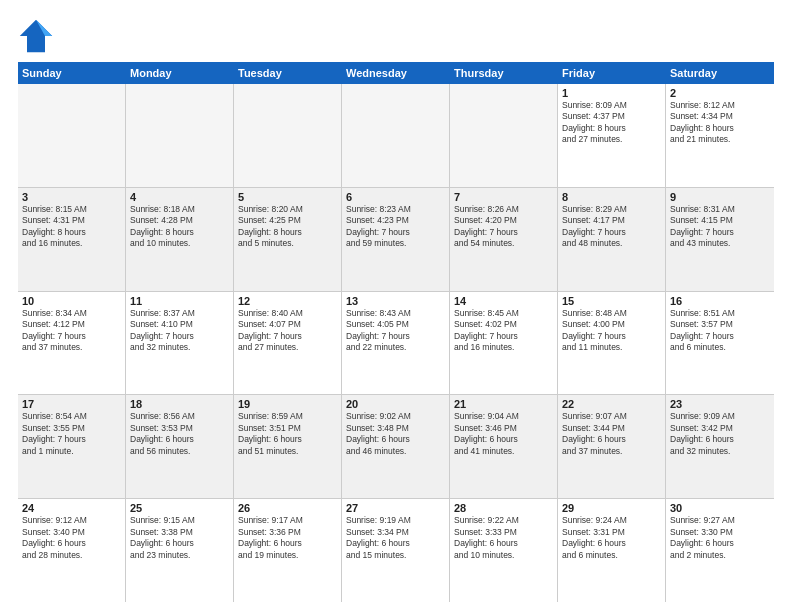 This screenshot has width=792, height=612. Describe the element at coordinates (612, 508) in the screenshot. I see `day-number: 29` at that location.